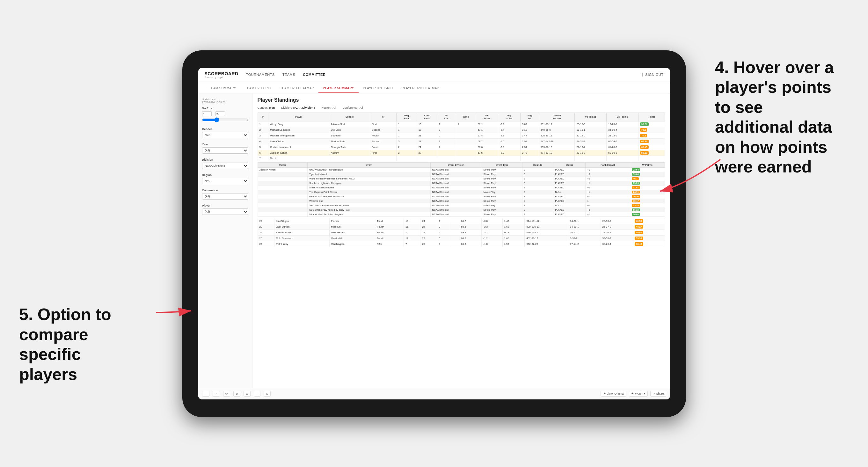 Image resolution: width=868 pixels, height=467 pixels. What do you see at coordinates (421, 90) in the screenshot?
I see `tab-player-h2h-heatmap: PLAYER H2H HEATMAP` at bounding box center [421, 90].